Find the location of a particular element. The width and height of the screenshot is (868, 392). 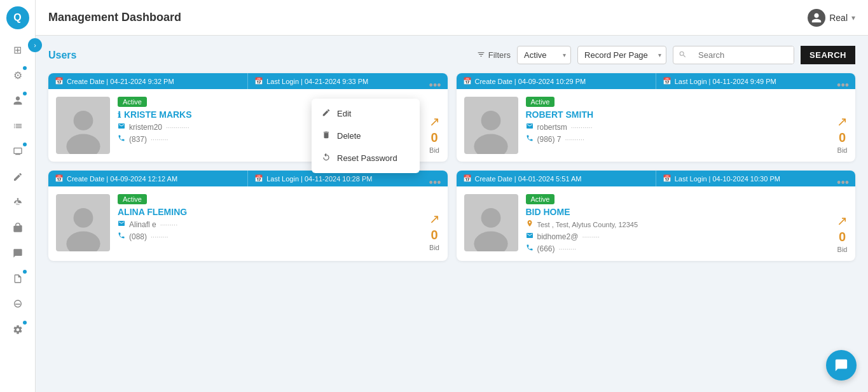

search-button: SEARCH is located at coordinates (828, 55).